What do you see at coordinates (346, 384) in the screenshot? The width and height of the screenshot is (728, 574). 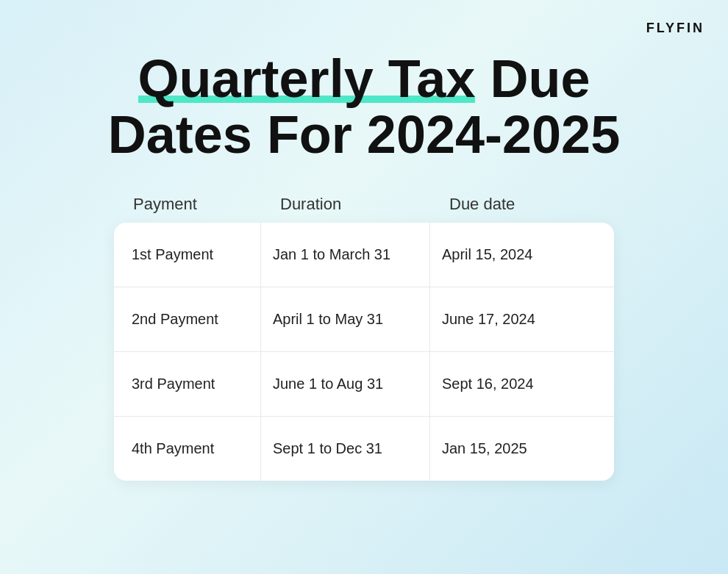 I see `duration-cell: June 1 to Aug 31` at bounding box center [346, 384].